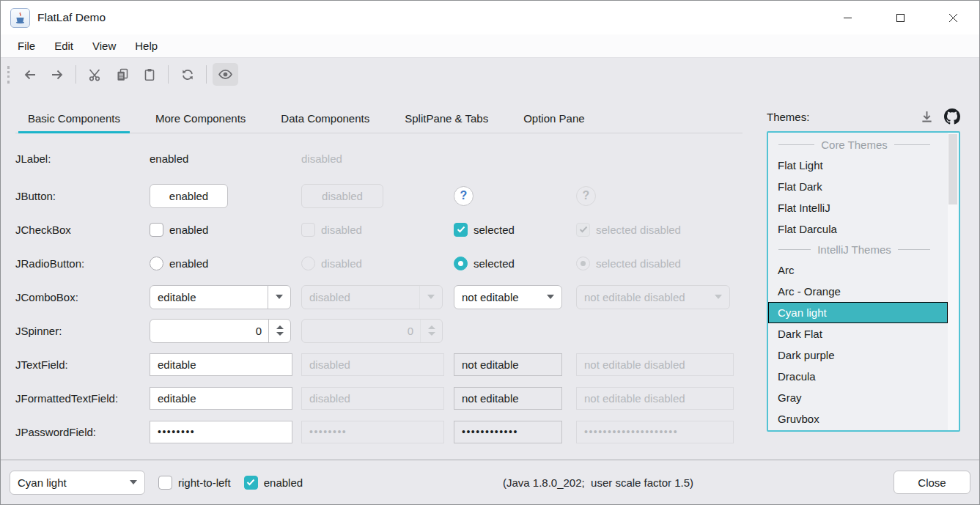  What do you see at coordinates (331, 264) in the screenshot?
I see `radio-disabled: disabled` at bounding box center [331, 264].